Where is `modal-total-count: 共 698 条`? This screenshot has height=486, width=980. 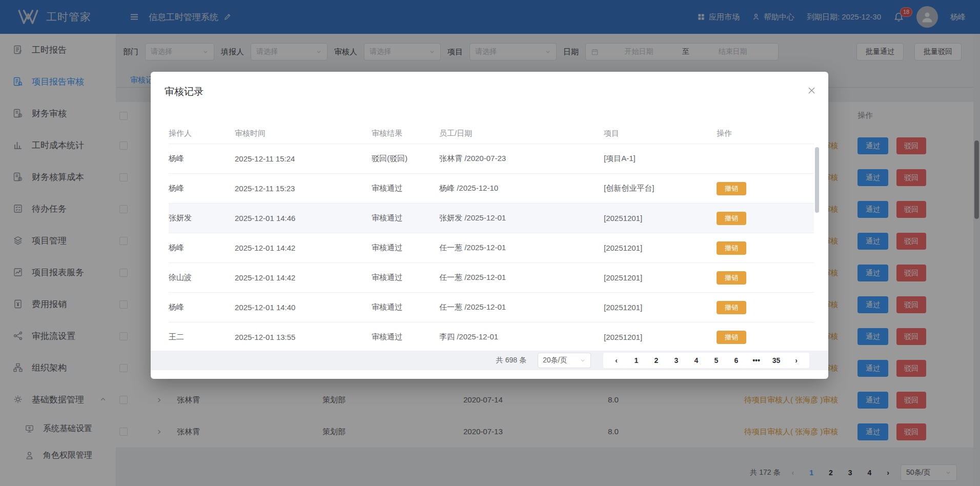 modal-total-count: 共 698 条 is located at coordinates (512, 360).